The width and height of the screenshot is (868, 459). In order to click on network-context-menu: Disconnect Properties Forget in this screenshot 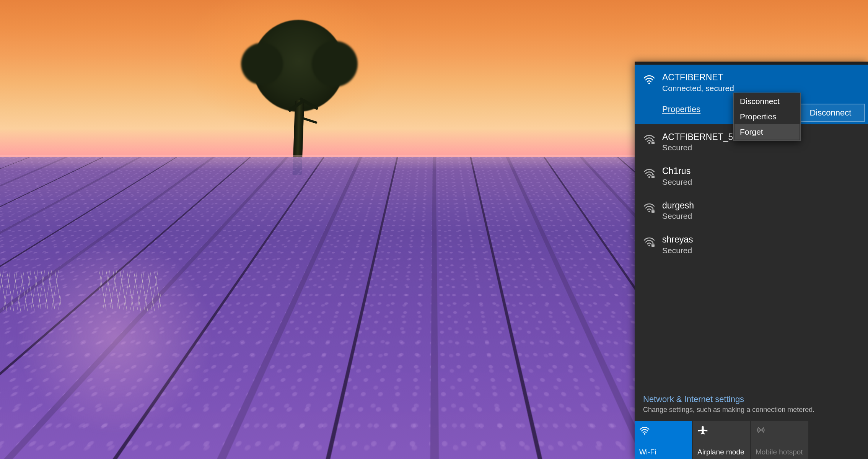, I will do `click(767, 117)`.